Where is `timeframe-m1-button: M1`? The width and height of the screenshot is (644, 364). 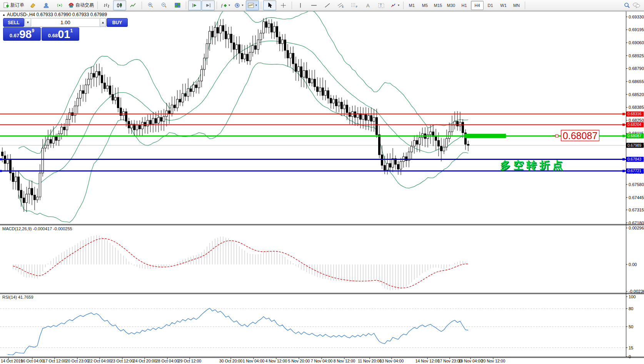
timeframe-m1-button: M1 is located at coordinates (412, 5).